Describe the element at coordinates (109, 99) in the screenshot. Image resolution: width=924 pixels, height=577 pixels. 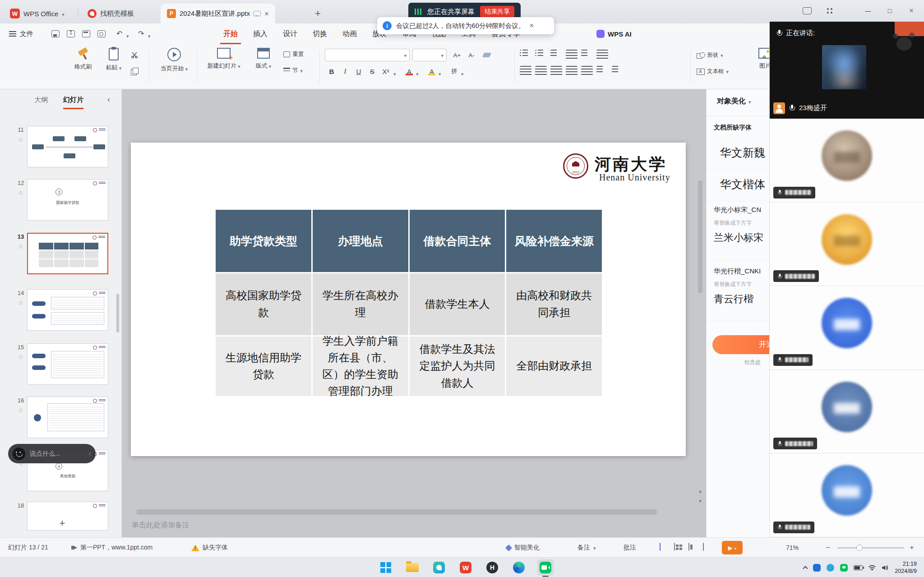
I see `collapse-panel-icon` at that location.